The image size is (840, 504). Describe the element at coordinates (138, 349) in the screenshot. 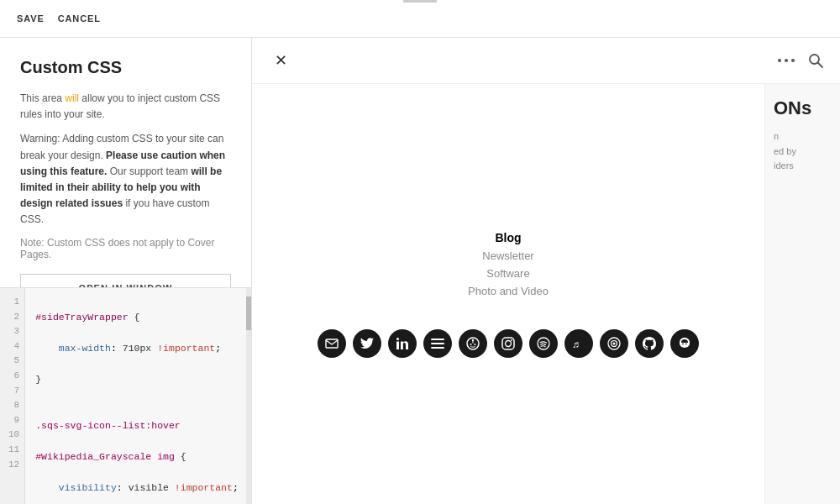

I see `code-line: max-width: 710px !important;` at that location.